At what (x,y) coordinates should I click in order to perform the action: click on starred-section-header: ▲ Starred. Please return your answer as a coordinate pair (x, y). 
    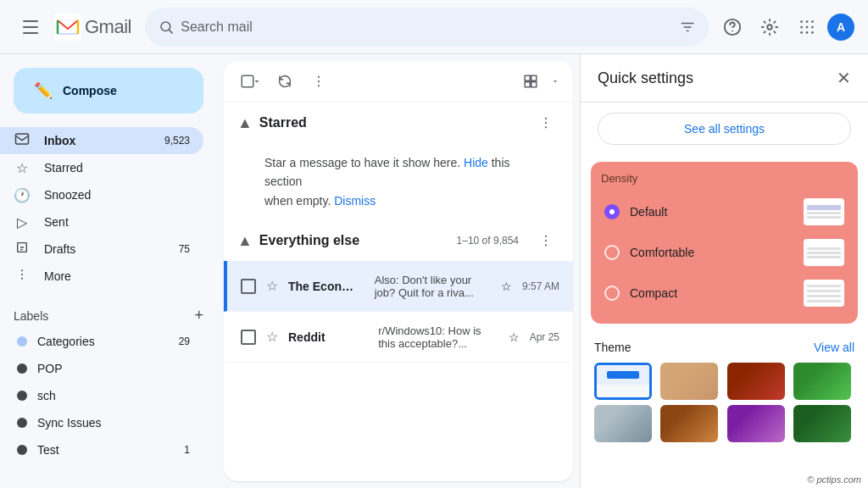
    Looking at the image, I should click on (398, 123).